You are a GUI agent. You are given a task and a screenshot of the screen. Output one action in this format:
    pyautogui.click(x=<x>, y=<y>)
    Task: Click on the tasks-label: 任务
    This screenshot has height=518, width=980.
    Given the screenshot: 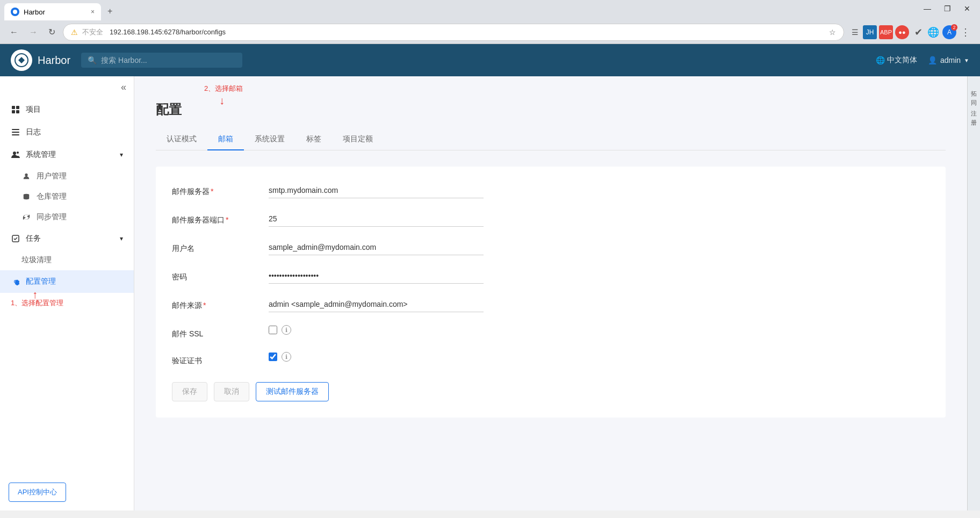 What is the action you would take?
    pyautogui.click(x=33, y=239)
    